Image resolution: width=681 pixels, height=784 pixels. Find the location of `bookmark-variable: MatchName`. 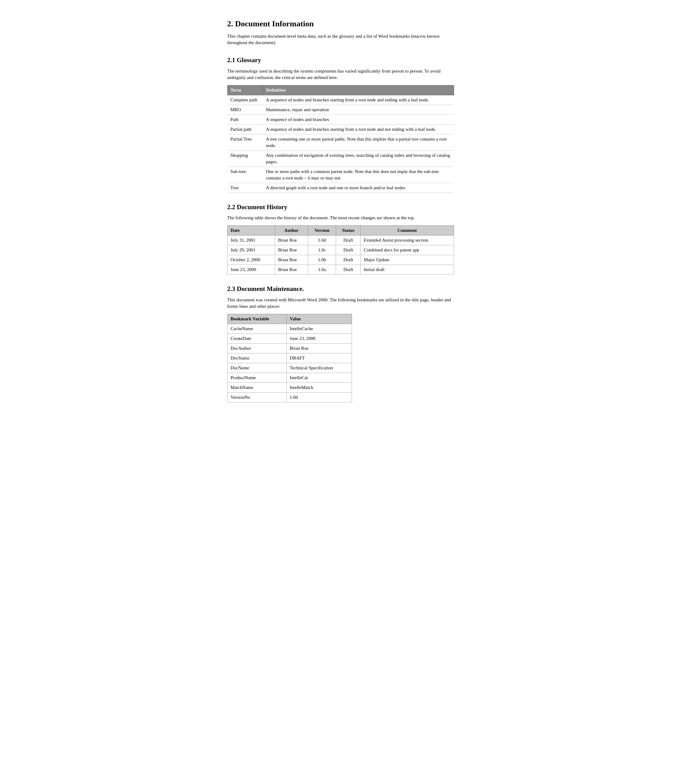

bookmark-variable: MatchName is located at coordinates (257, 387).